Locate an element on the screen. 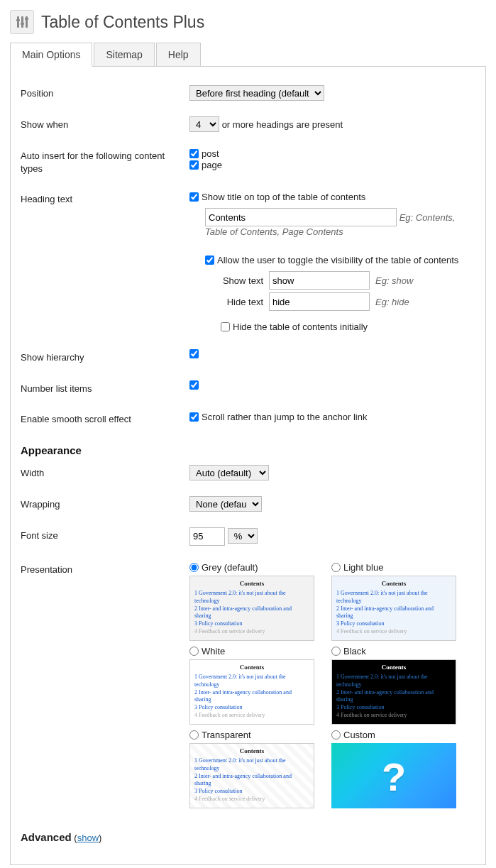 Image resolution: width=496 pixels, height=868 pixels. preset-grey-text: Grey (default) is located at coordinates (230, 568).